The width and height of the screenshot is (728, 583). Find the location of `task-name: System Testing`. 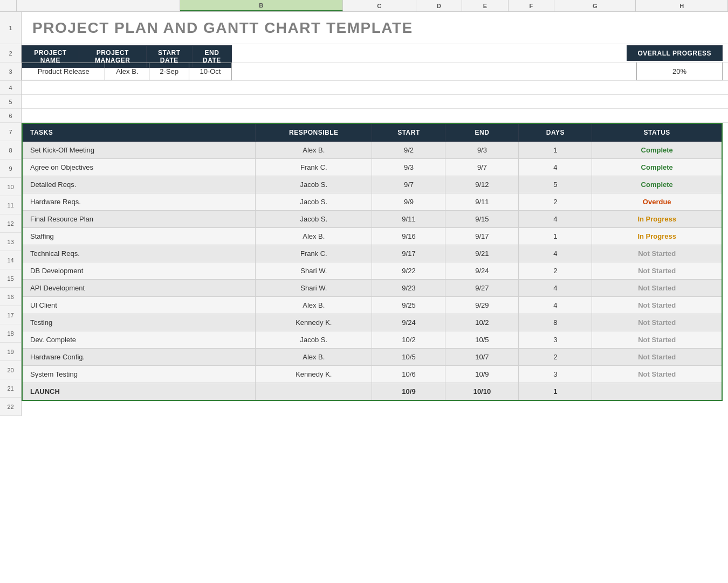

task-name: System Testing is located at coordinates (139, 374).